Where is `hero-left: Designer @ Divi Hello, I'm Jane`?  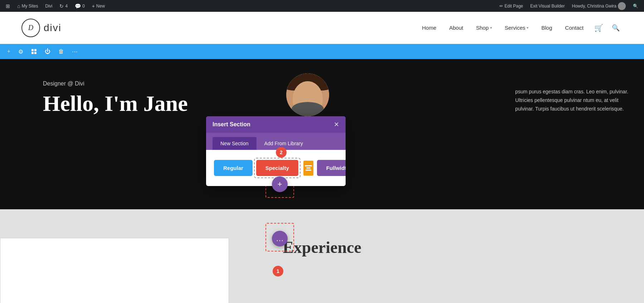 hero-left: Designer @ Divi Hello, I'm Jane is located at coordinates (115, 98).